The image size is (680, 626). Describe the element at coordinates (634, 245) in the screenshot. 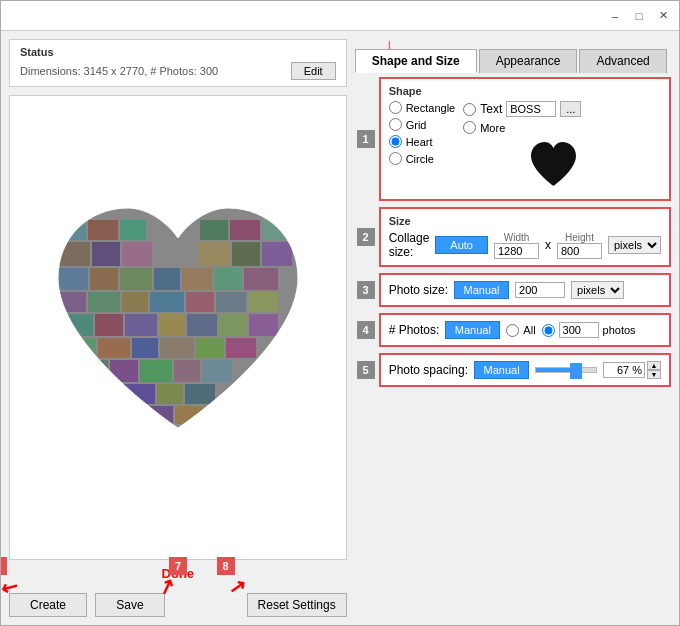

I see `unit-select: pixels` at that location.